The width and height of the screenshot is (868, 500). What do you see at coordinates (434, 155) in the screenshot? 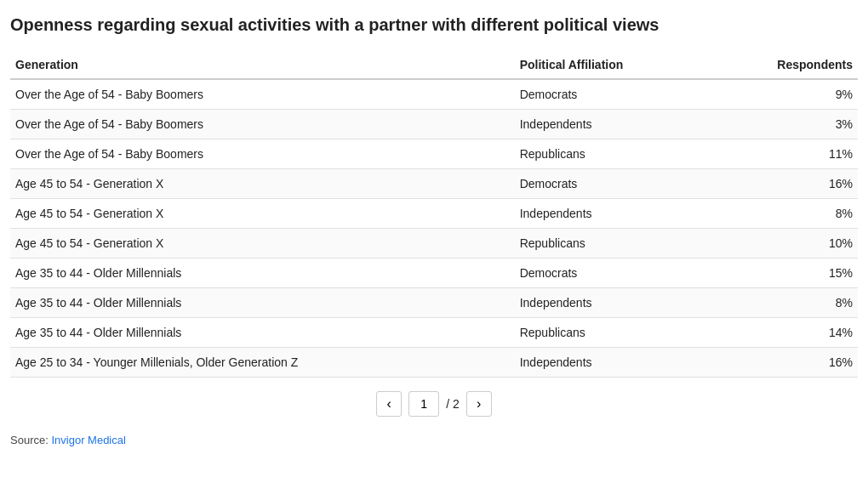
I see `table-row: Over the Age of 54 - Baby BoomersRepubli…` at bounding box center [434, 155].